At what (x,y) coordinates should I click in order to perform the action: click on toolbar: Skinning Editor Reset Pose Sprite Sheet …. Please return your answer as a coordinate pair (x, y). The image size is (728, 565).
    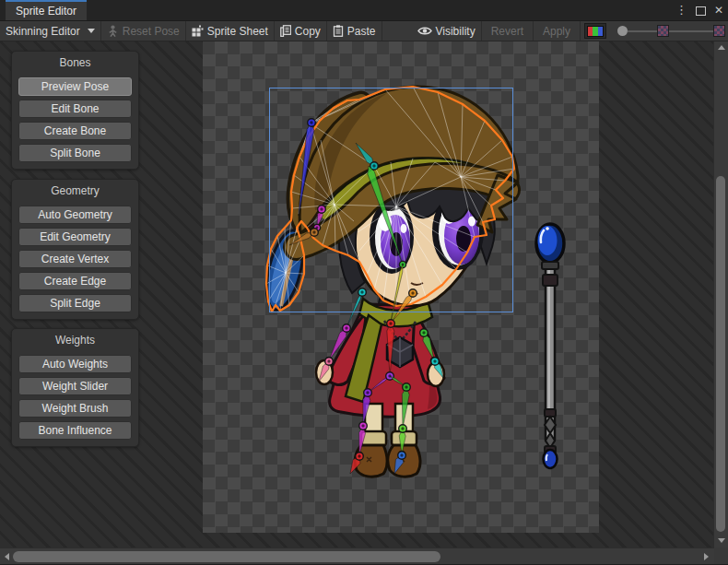
    Looking at the image, I should click on (364, 31).